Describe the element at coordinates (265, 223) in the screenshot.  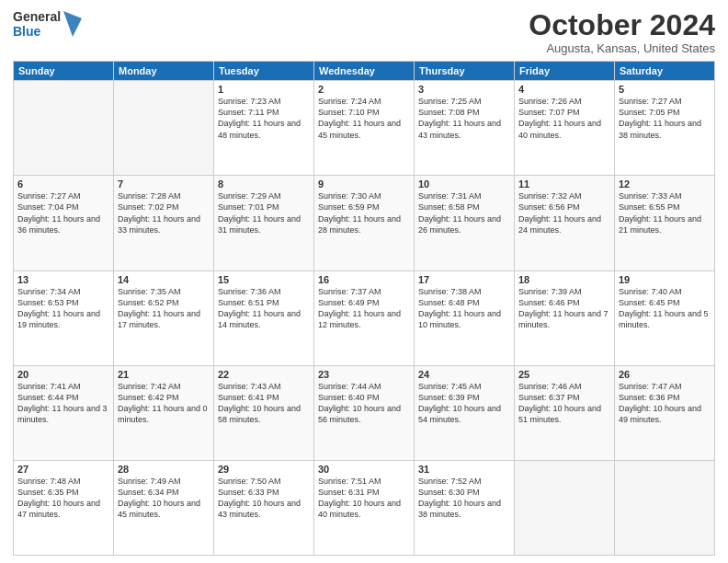
I see `table-row: 8Sunrise: 7:29 AMSunset: 7:01 PMDaylight…` at that location.